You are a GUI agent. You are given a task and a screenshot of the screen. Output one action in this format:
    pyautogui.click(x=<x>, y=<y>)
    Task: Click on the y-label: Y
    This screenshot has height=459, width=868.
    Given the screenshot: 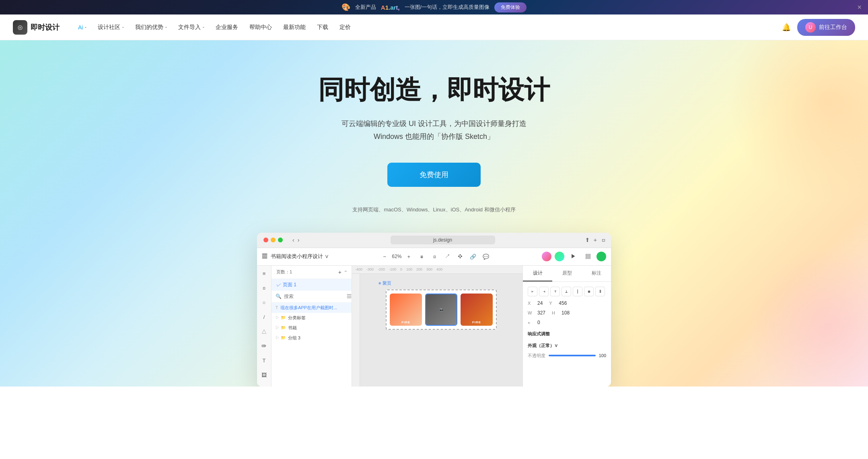 What is the action you would take?
    pyautogui.click(x=552, y=303)
    